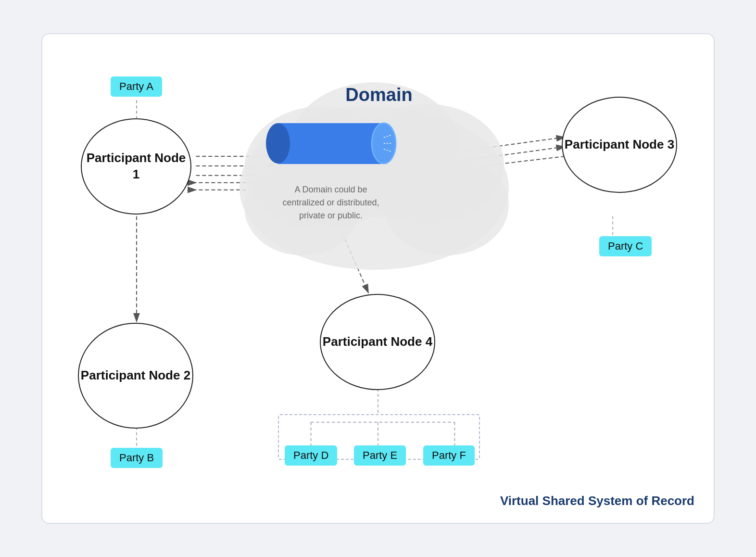 Image resolution: width=756 pixels, height=557 pixels. What do you see at coordinates (311, 456) in the screenshot?
I see `party-d-badge: Party D` at bounding box center [311, 456].